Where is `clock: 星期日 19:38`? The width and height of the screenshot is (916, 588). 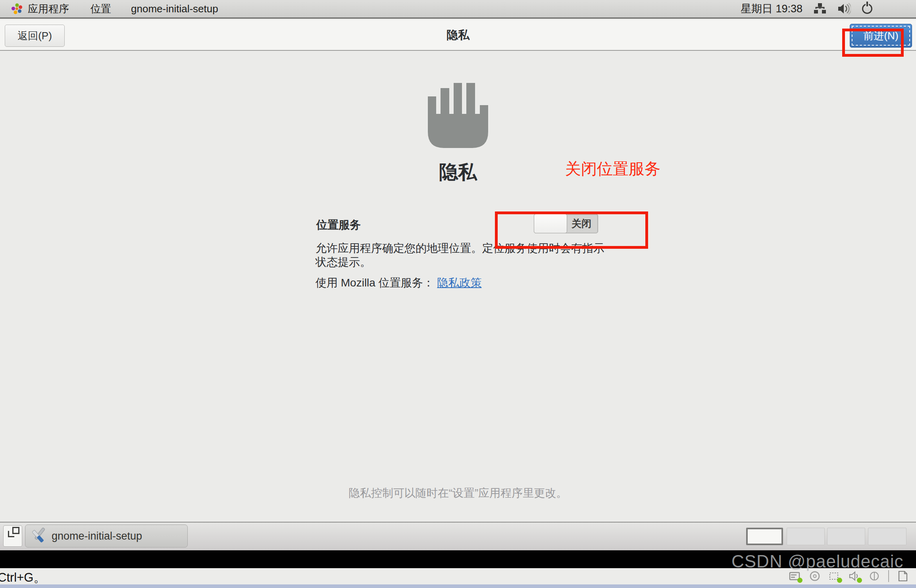 clock: 星期日 19:38 is located at coordinates (772, 9).